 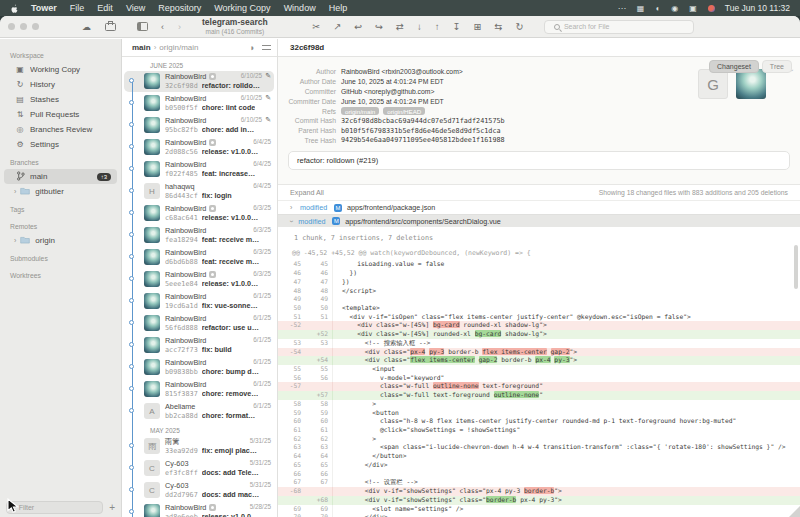 What do you see at coordinates (200, 213) in the screenshot?
I see `commit-row: RainbowBird6/3/25c68ac641release: v1.0.0…` at bounding box center [200, 213].